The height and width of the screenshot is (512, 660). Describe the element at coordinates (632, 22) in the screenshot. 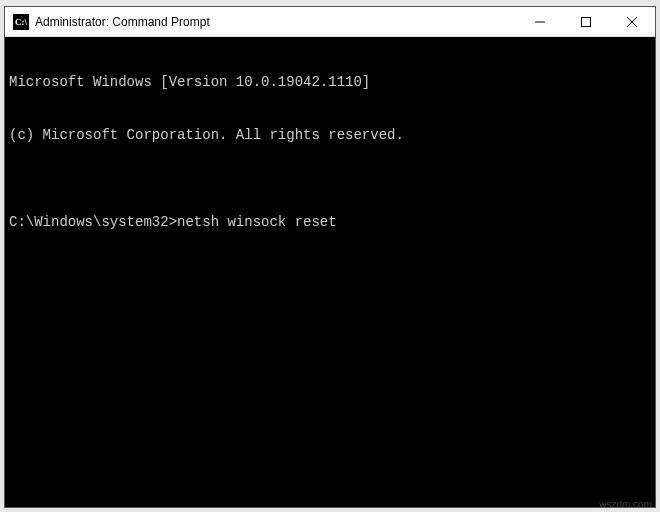

I see `close-button` at that location.